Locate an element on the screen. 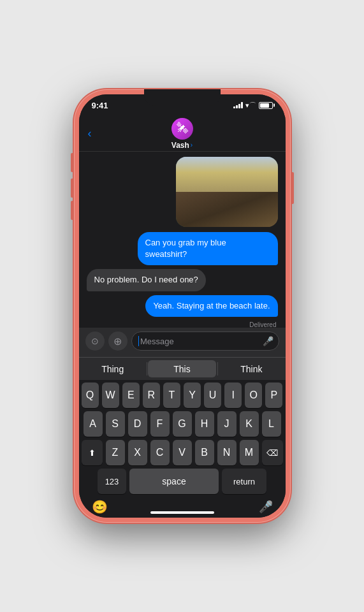 The height and width of the screenshot is (612, 364). contact-name: Vash is located at coordinates (180, 145).